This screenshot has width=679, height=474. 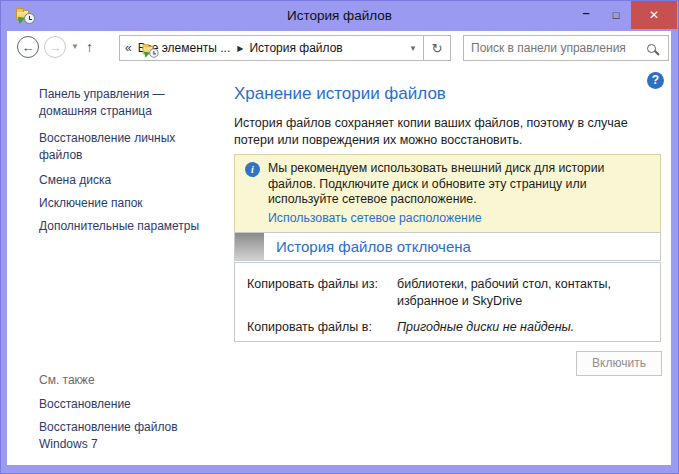 What do you see at coordinates (285, 48) in the screenshot?
I see `breadcrumb-bar: « Все элементы ... ▶ История файлов ▼ ↻` at bounding box center [285, 48].